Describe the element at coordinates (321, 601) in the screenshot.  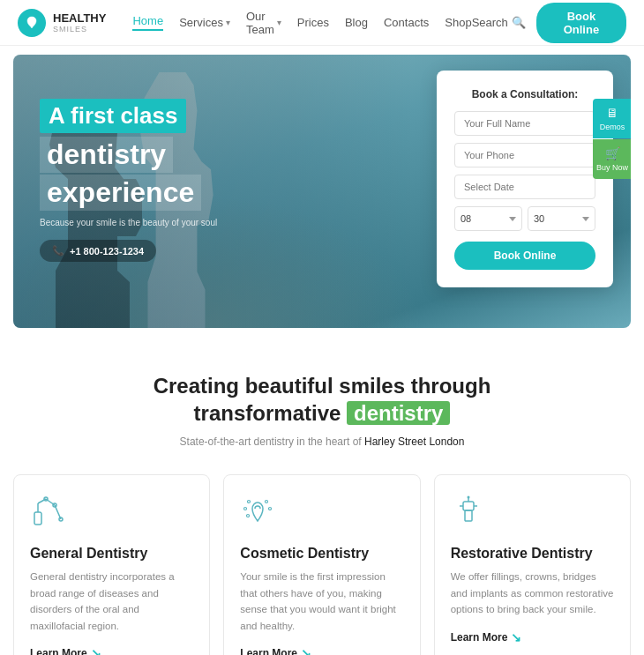
I see `cosmetic-dentistry-desc: Your smile is the first impression that …` at that location.